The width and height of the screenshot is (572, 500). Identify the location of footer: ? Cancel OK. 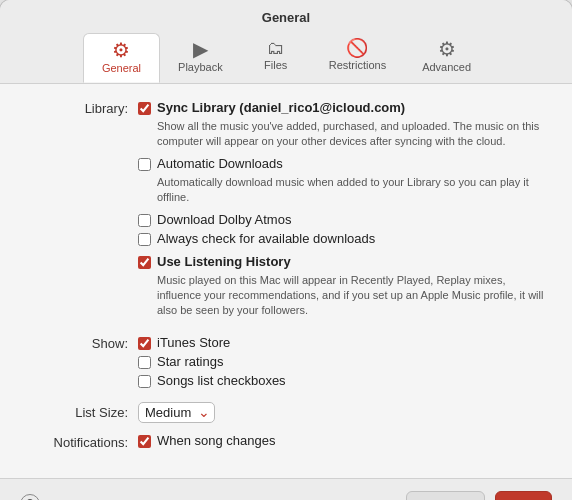
(286, 489).